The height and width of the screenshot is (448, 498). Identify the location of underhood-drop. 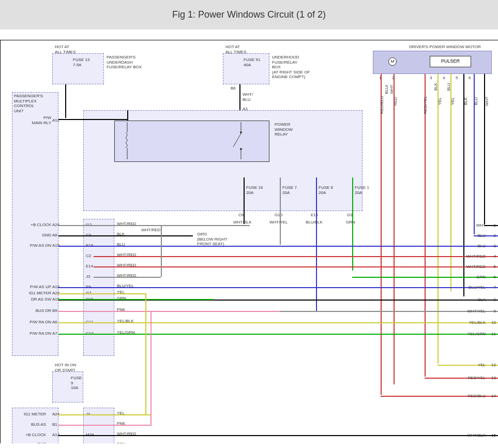
(240, 97).